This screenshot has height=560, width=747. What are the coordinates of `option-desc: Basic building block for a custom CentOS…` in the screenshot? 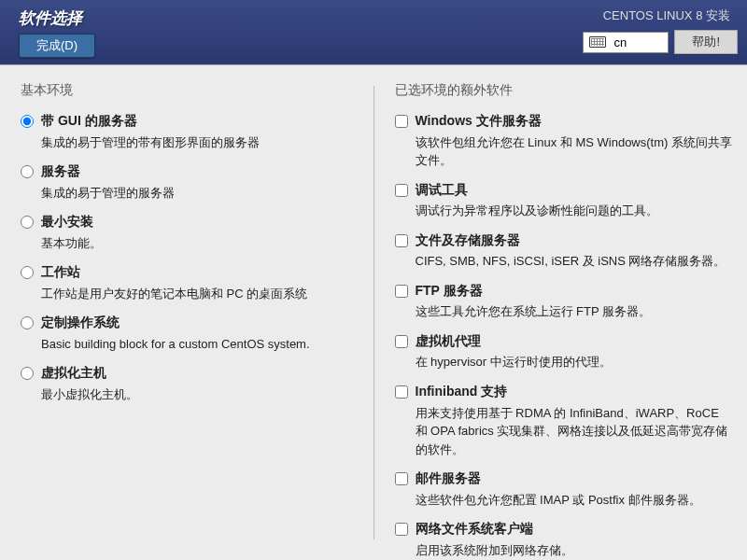 It's located at (201, 344).